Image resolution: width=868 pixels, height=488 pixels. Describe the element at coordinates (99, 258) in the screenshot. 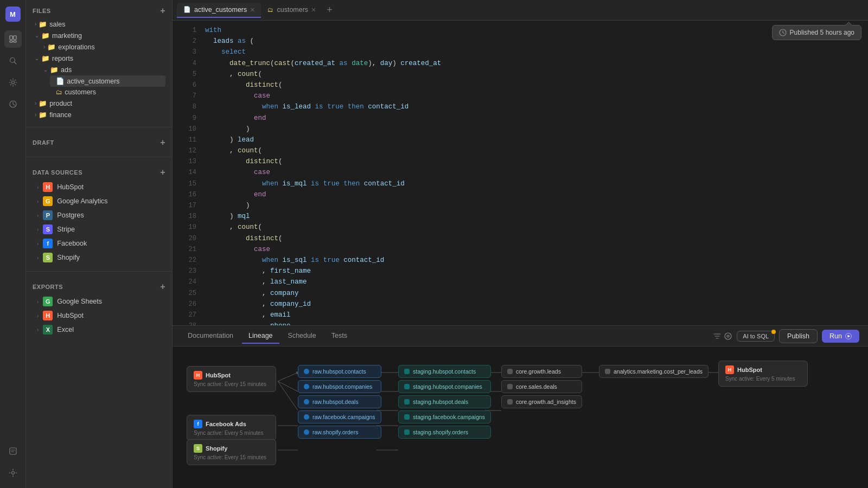

I see `datasource-shopify: › S Shopify` at that location.